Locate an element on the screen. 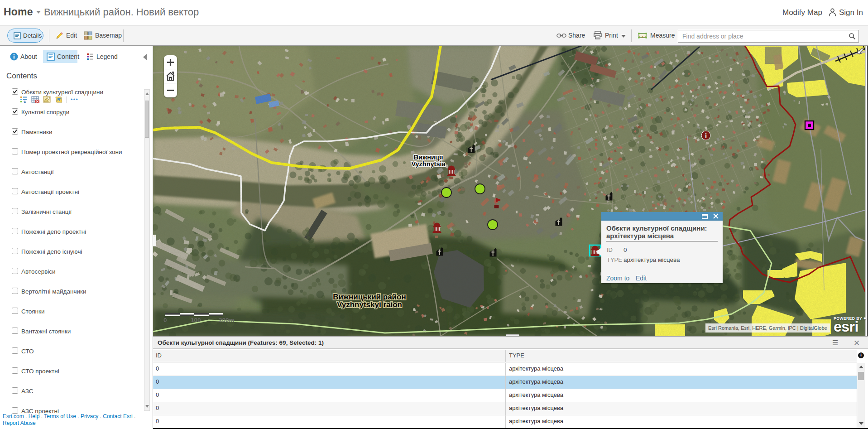 This screenshot has width=868, height=429. svg-text: 200m is located at coordinates (226, 320).